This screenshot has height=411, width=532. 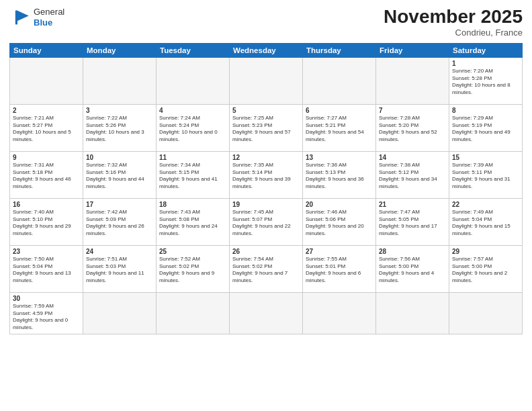 I want to click on day-info: Sunrise: 7:35 AM Sunset: 5:14 PM Dayligh…, so click(x=266, y=176).